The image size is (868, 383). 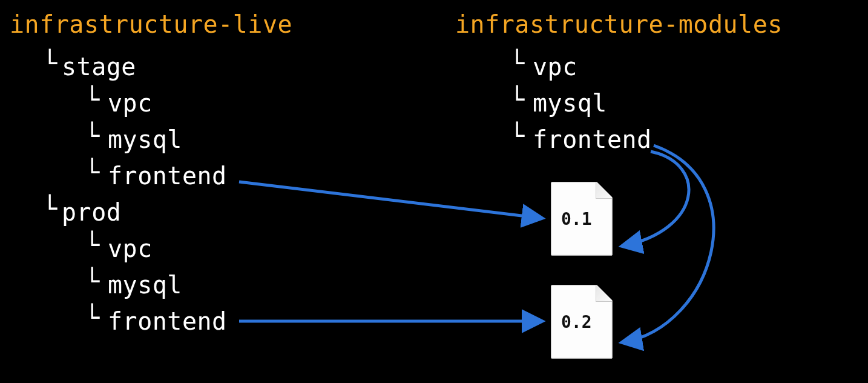 I want to click on node-prod-mysql: mysql, so click(x=145, y=285).